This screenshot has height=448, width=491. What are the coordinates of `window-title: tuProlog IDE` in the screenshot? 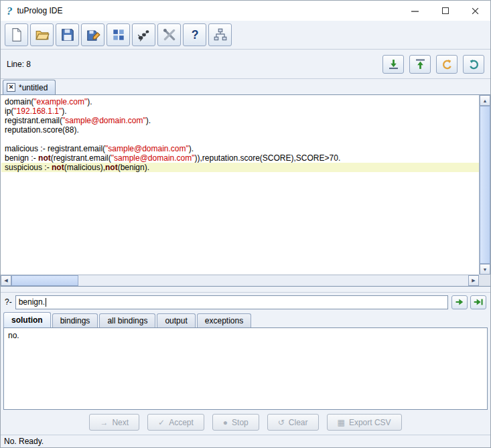 It's located at (40, 11).